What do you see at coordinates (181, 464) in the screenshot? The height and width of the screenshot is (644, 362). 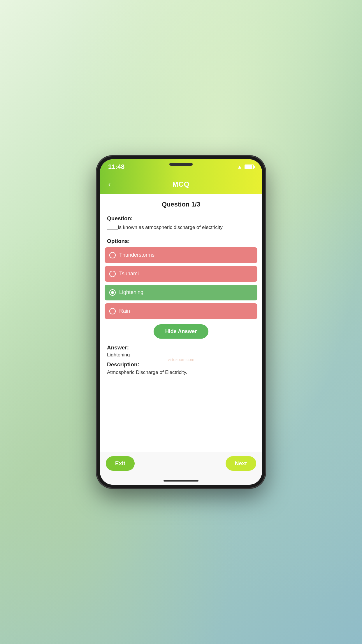 I see `bottom-bar: Exit Next` at bounding box center [181, 464].